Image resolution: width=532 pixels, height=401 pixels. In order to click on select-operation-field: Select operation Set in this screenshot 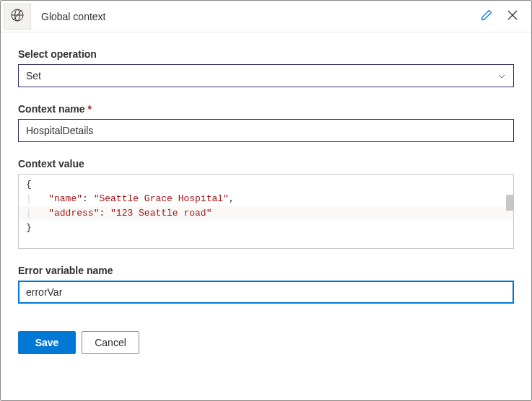, I will do `click(266, 68)`.